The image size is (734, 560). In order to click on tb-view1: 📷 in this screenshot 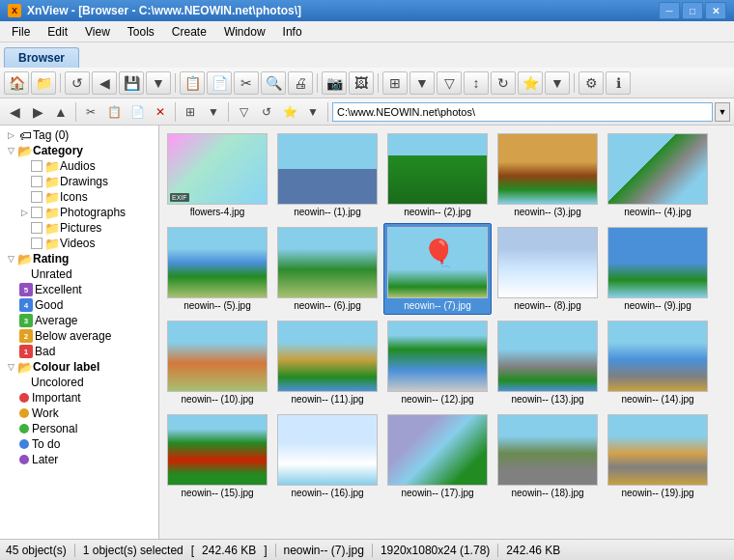, I will do `click(334, 83)`.